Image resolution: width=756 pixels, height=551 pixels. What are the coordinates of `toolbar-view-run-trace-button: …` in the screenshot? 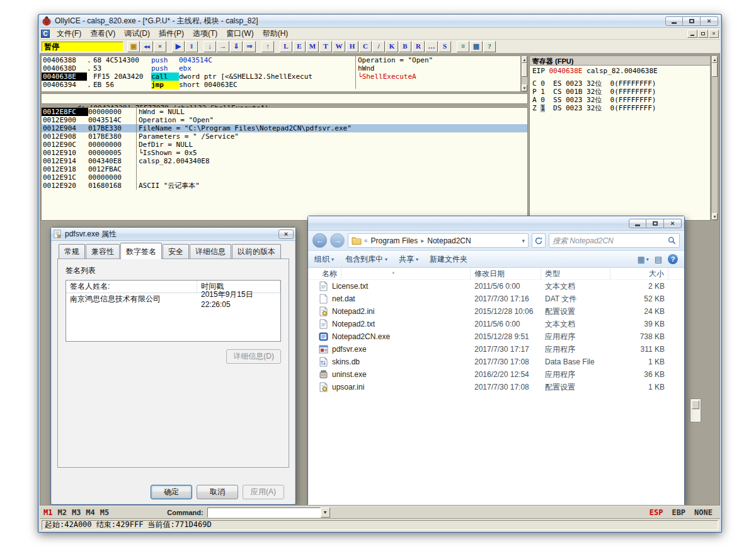 It's located at (432, 47).